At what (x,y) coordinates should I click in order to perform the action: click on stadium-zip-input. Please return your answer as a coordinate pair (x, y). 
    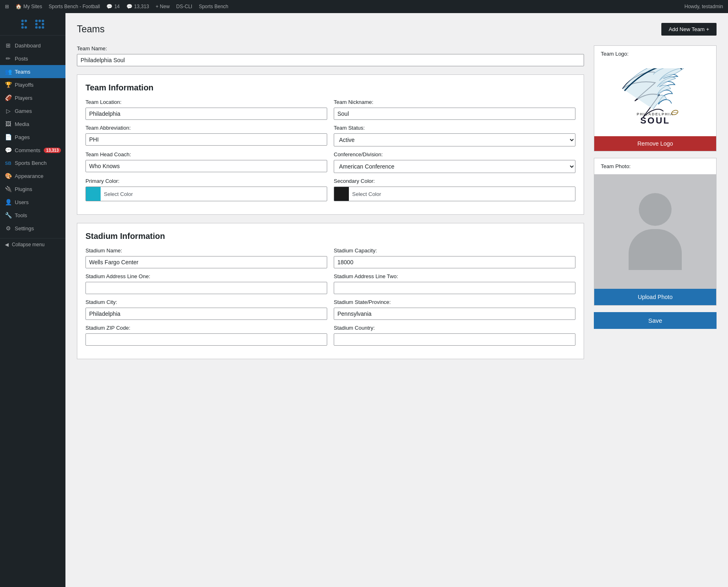
    Looking at the image, I should click on (206, 340).